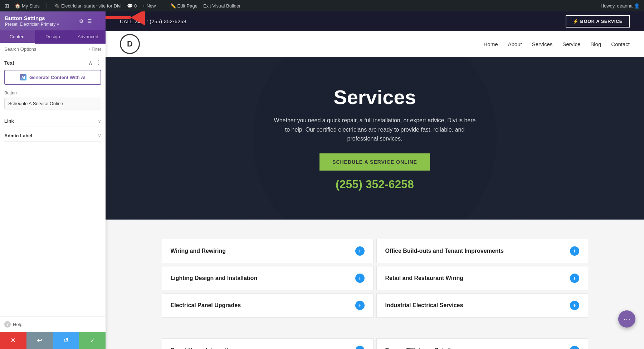 This screenshot has height=349, width=644. What do you see at coordinates (53, 136) in the screenshot?
I see `admin-label-accordion: Admin Label ∨` at bounding box center [53, 136].